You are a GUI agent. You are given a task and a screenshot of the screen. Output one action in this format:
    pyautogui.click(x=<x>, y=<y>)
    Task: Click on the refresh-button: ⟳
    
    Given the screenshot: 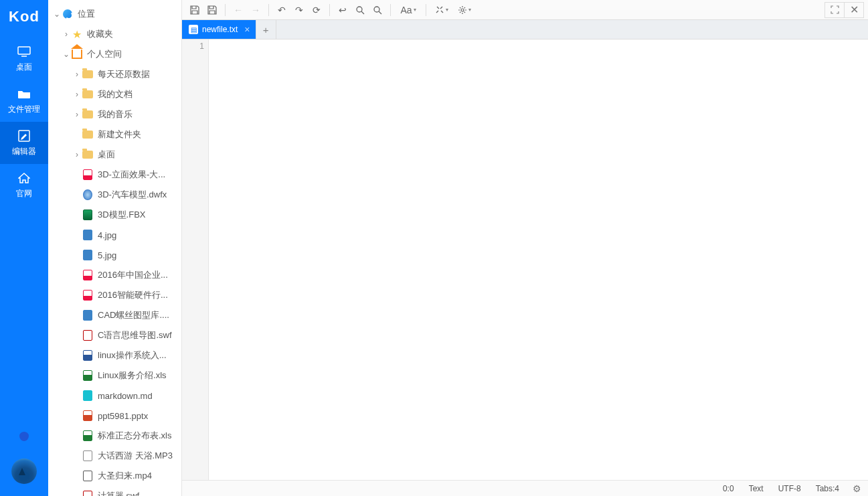 What is the action you would take?
    pyautogui.click(x=317, y=10)
    